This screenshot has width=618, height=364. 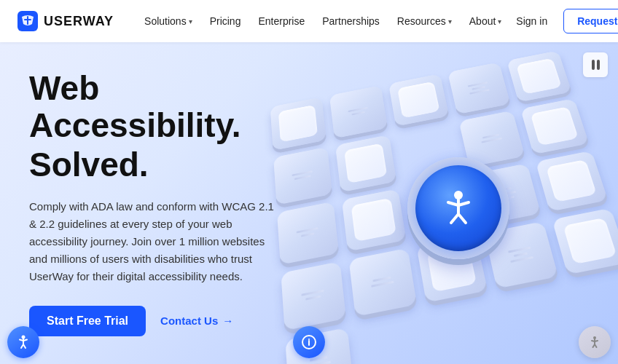 I want to click on sign-in-link: Sign in, so click(x=532, y=21).